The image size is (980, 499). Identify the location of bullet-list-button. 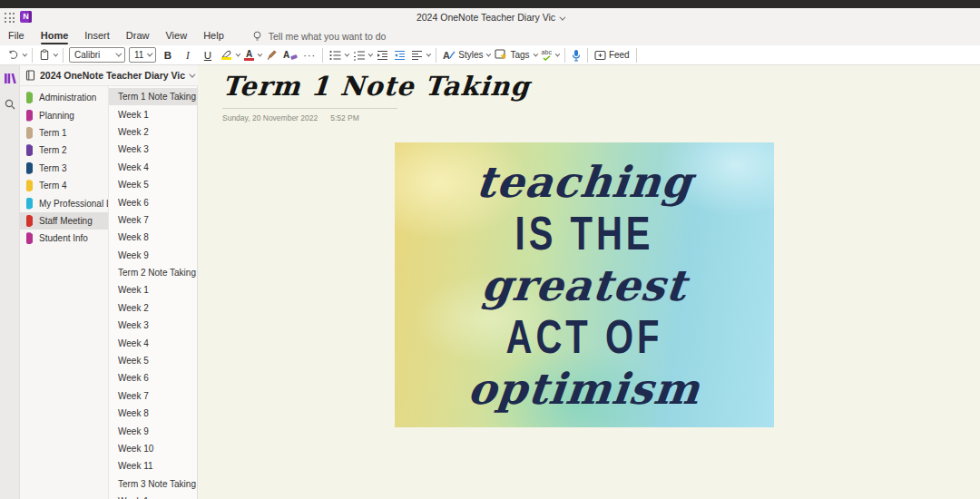
(338, 55).